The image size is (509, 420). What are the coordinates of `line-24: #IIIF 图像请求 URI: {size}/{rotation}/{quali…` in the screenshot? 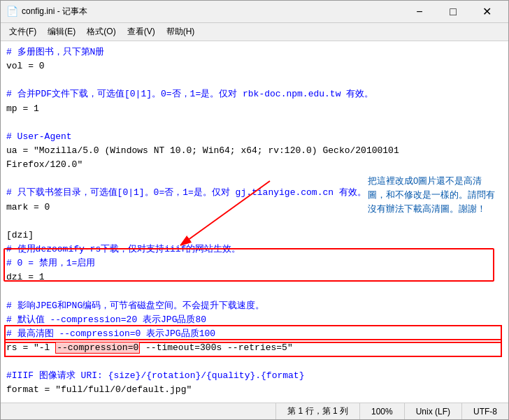 It's located at (155, 376).